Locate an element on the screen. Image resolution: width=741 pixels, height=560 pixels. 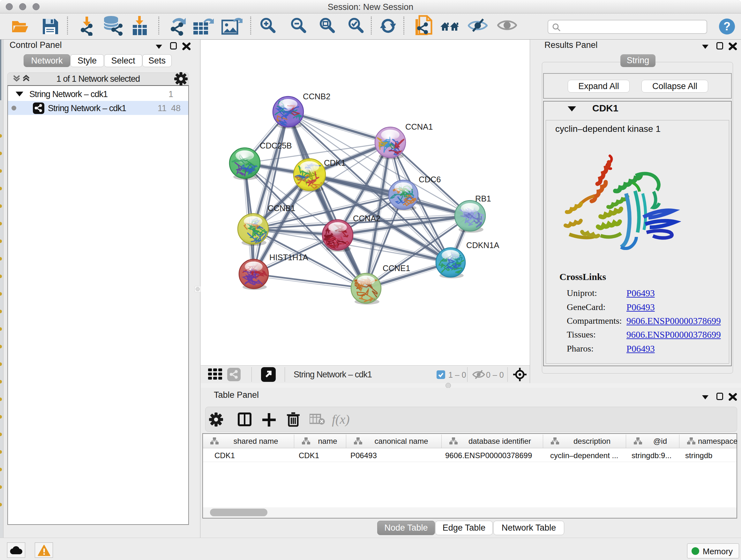
svg-text: CDC25B is located at coordinates (276, 145).